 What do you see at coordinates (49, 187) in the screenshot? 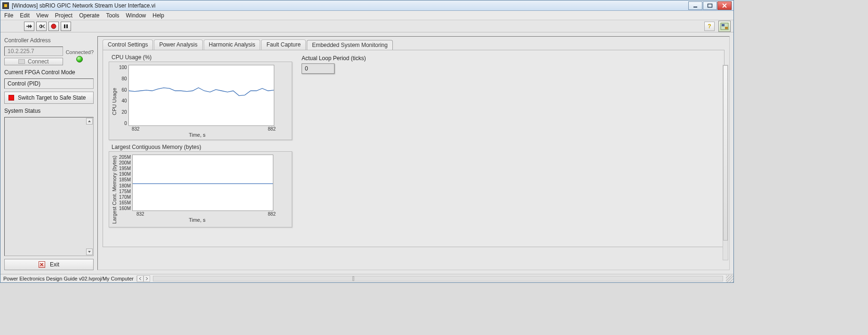
I see `system-status-box` at bounding box center [49, 187].